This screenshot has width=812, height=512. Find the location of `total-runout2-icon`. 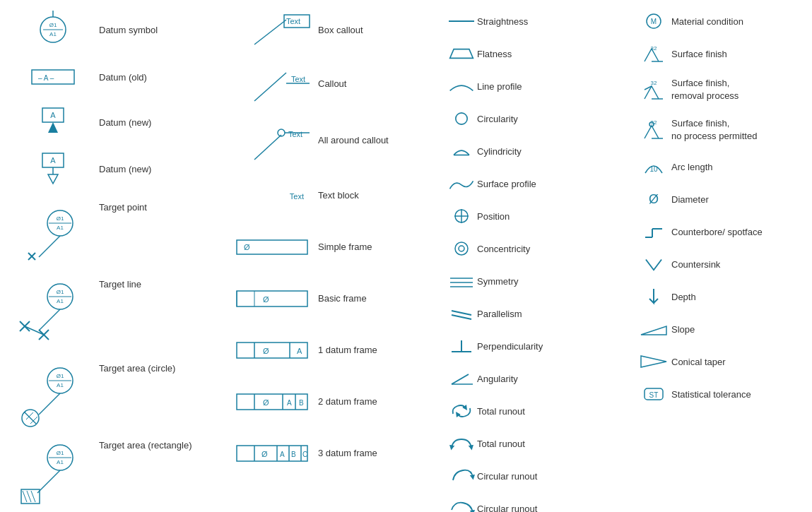

total-runout2-icon is located at coordinates (461, 443).